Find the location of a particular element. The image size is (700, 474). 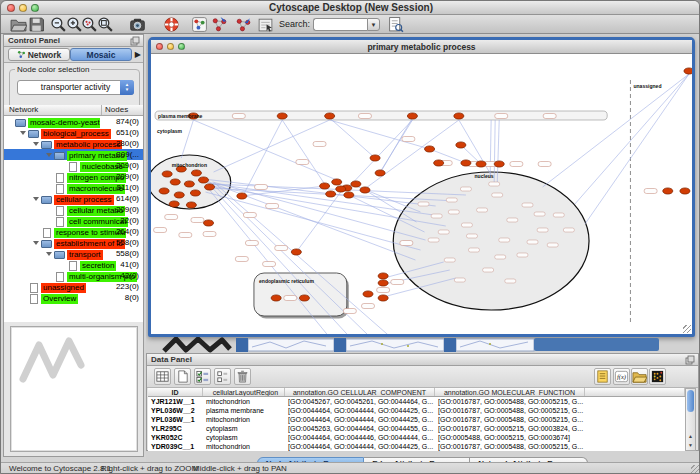

vizmapper-icon is located at coordinates (200, 24).